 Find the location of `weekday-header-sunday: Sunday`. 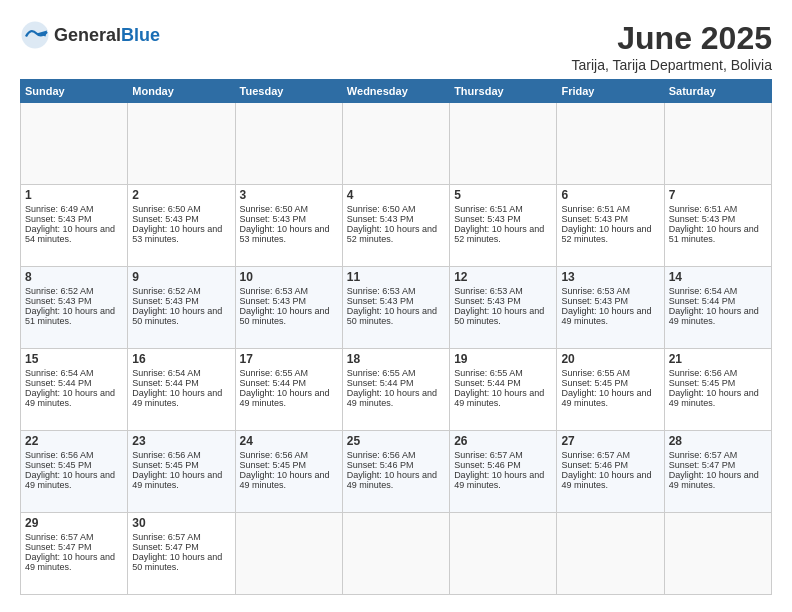

weekday-header-sunday: Sunday is located at coordinates (74, 92).